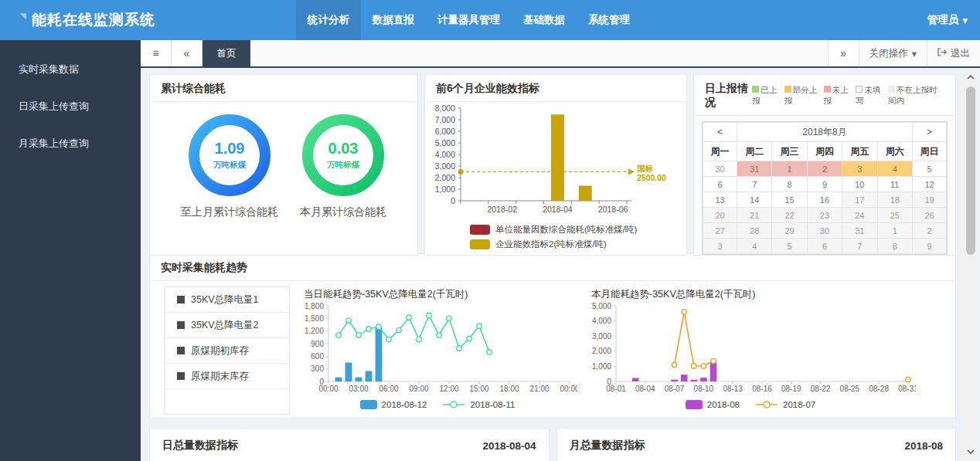 Image resolution: width=980 pixels, height=461 pixels. Describe the element at coordinates (907, 389) in the screenshot. I see `svg-text: 08-31` at that location.